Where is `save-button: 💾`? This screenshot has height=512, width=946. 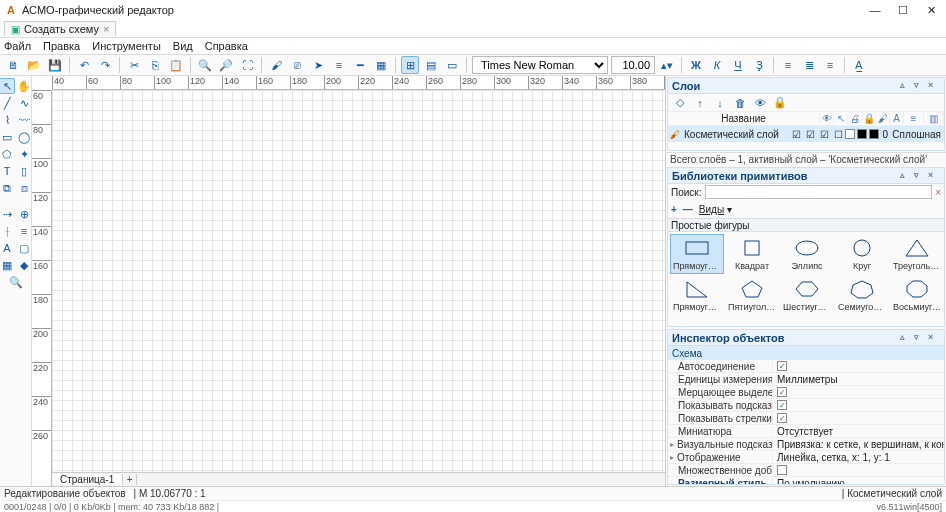
save-button: 💾 is located at coordinates (55, 65).